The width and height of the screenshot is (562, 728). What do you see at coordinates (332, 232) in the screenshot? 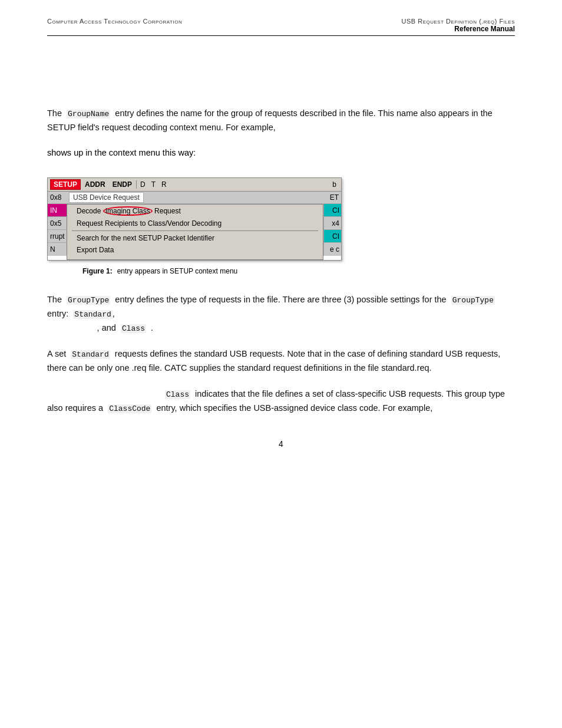
I see `cm-right-col: CI x4 CI e c` at bounding box center [332, 232].